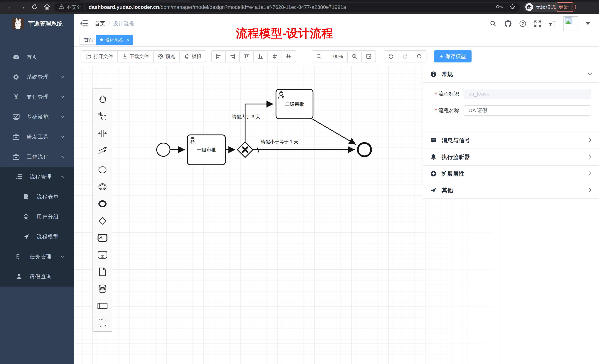 This screenshot has width=599, height=364. What do you see at coordinates (552, 24) in the screenshot?
I see `font-size-icon` at bounding box center [552, 24].